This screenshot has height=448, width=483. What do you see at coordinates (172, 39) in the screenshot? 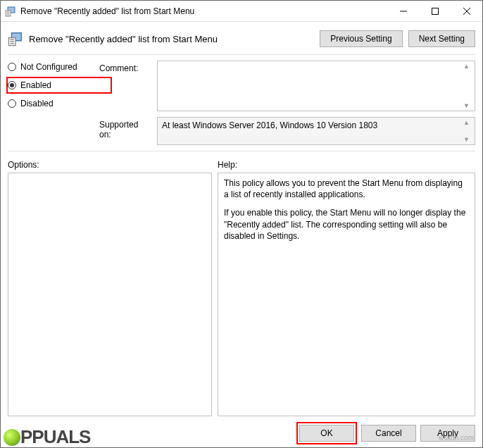
I see `policy-title: Remove "Recently added" list from Start …` at bounding box center [172, 39].